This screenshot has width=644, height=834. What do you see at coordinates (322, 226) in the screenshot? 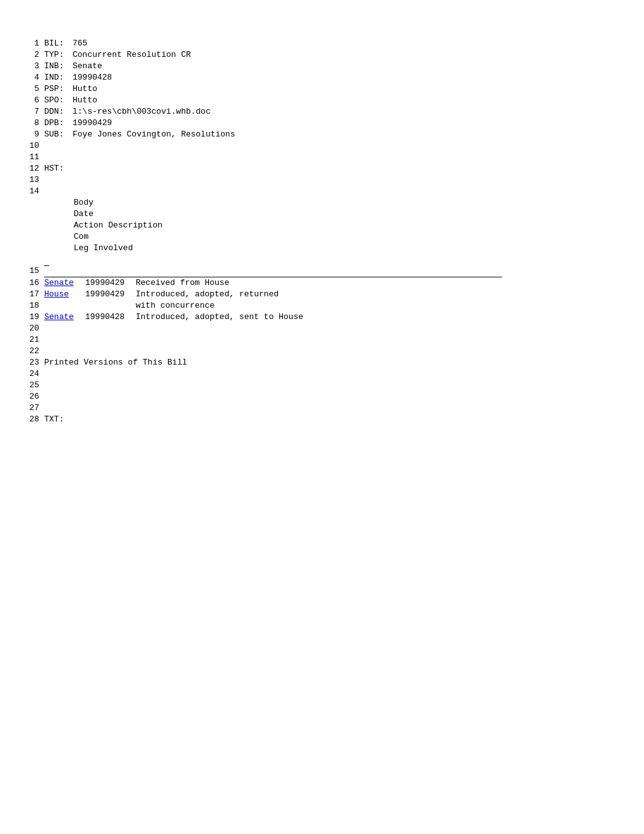
I see `line-14: 14 Body Date Action Description Com Leg …` at bounding box center [322, 226].